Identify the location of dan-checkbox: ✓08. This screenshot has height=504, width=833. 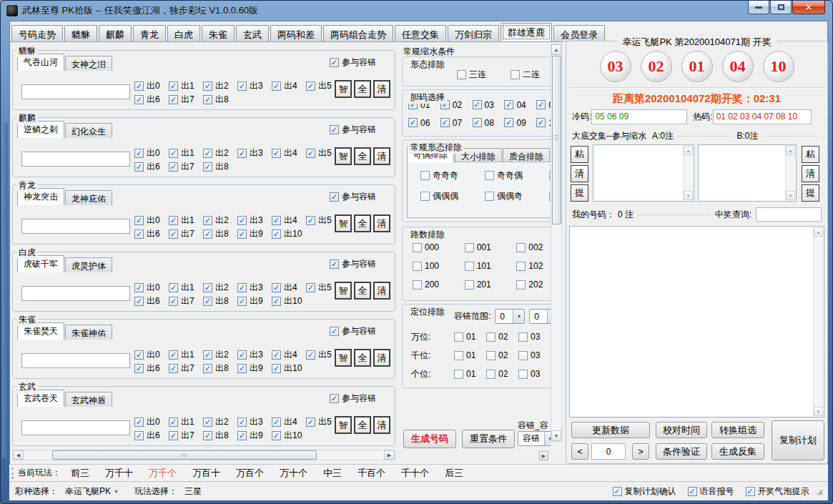
(489, 123).